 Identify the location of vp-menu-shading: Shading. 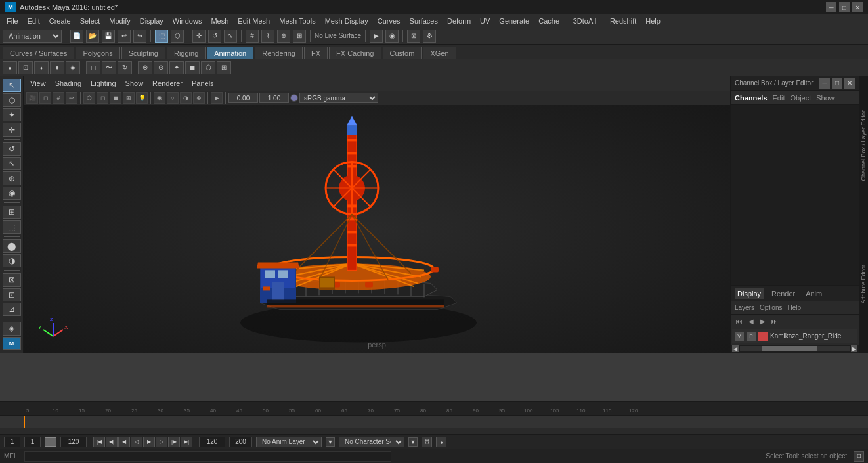
(68, 83).